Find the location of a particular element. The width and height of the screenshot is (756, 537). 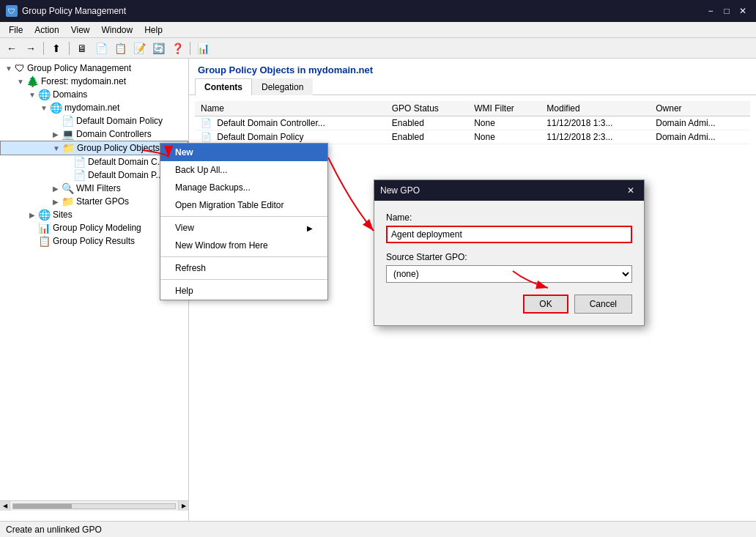

window-title: Group Policy Management is located at coordinates (74, 11).